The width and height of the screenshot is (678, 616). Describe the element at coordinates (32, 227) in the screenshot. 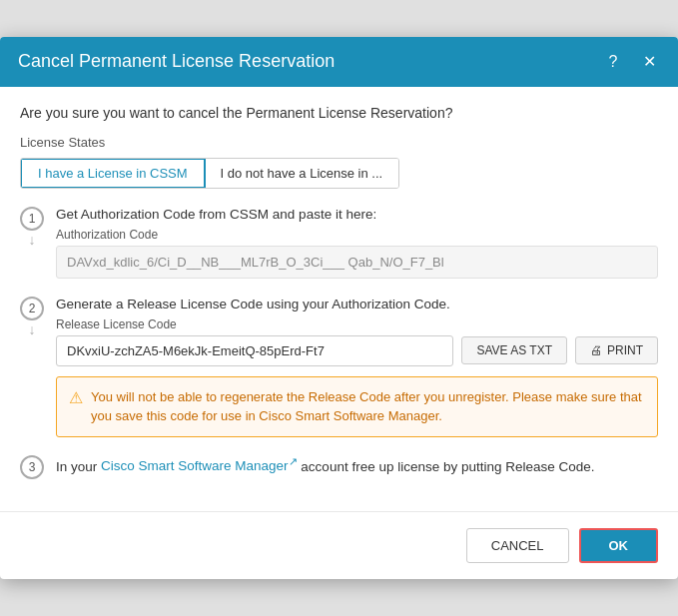

I see `step-1-indicator: 1 ↓` at that location.